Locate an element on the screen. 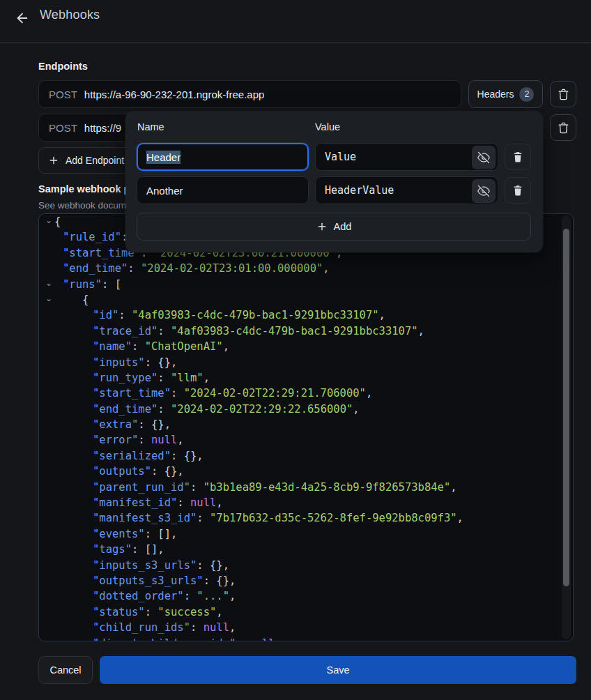 This screenshot has width=591, height=700. value-column-label: Value is located at coordinates (328, 127).